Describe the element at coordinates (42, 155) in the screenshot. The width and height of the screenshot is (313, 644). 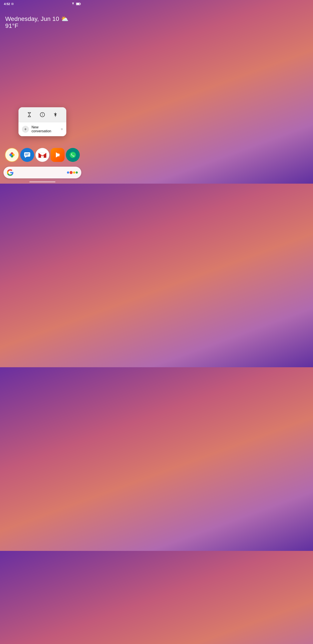
I see `gmail-app` at that location.